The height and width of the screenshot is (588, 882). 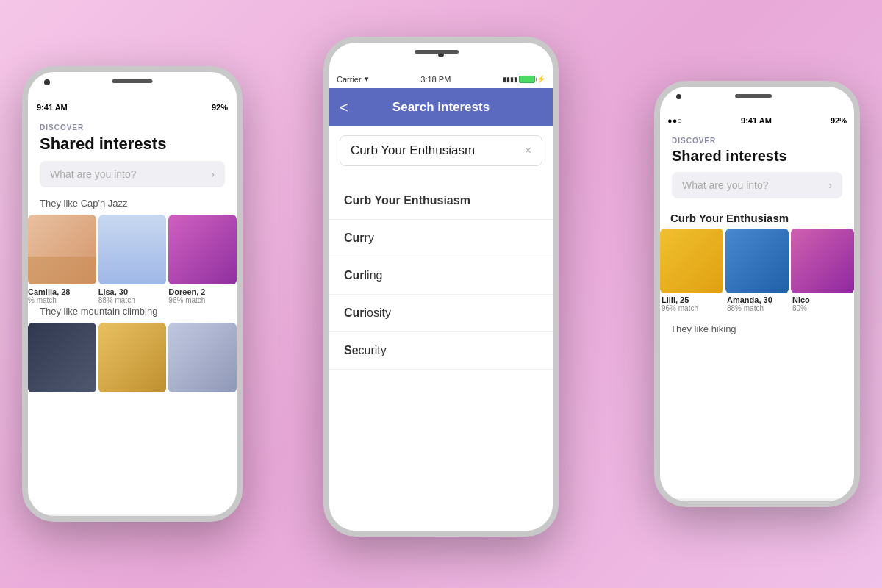 I want to click on search-results-list: Curb Your Enthusiasm Curry Curling Curio…, so click(x=441, y=276).